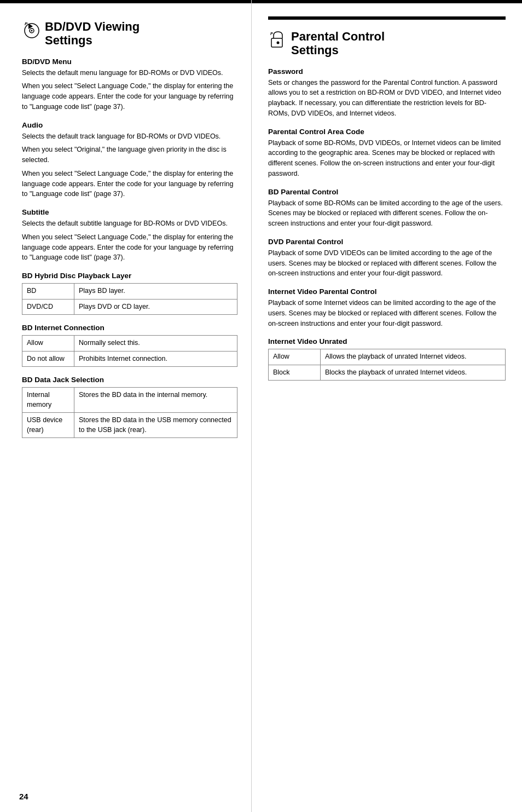  I want to click on bd-internet-row2-col1: Do not allow, so click(48, 359).